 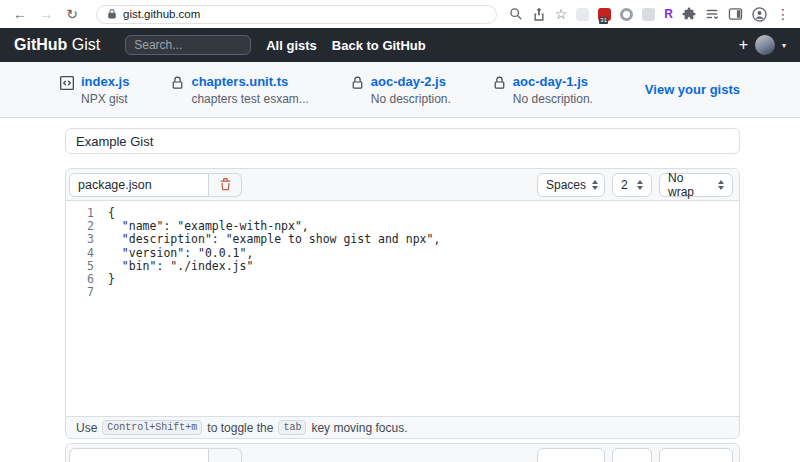 I want to click on gist-name-link: aoc-day-2.js, so click(x=411, y=82).